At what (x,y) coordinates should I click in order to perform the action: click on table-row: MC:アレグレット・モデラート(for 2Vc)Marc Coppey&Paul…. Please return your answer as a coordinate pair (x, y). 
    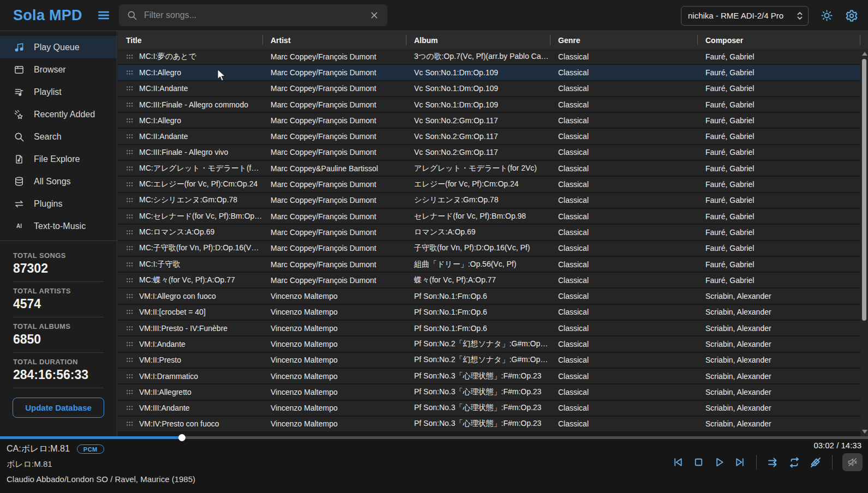
    Looking at the image, I should click on (493, 169).